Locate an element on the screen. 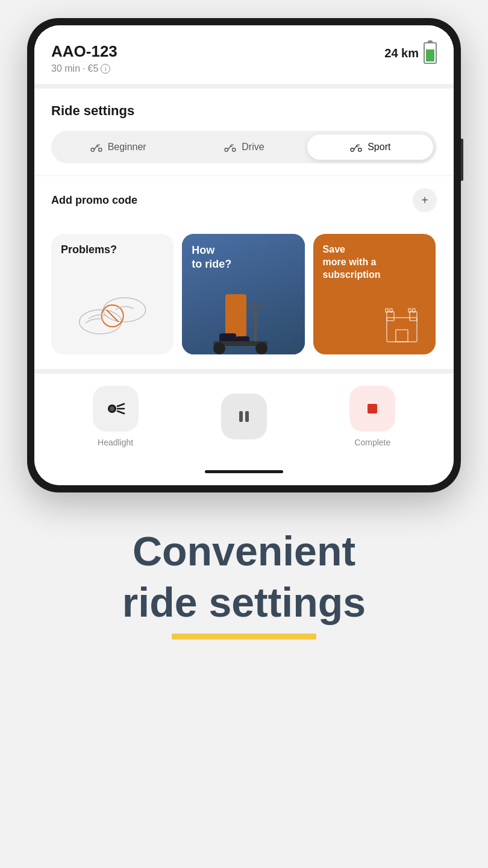 The width and height of the screenshot is (488, 868). top-bar: AAO-123 30 min · €5 i 24 km is located at coordinates (244, 54).